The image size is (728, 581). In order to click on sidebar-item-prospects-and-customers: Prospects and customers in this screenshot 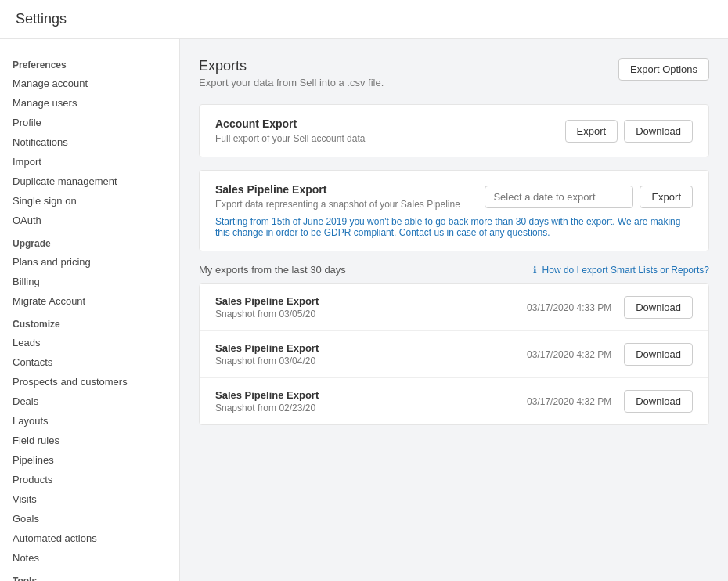, I will do `click(89, 382)`.